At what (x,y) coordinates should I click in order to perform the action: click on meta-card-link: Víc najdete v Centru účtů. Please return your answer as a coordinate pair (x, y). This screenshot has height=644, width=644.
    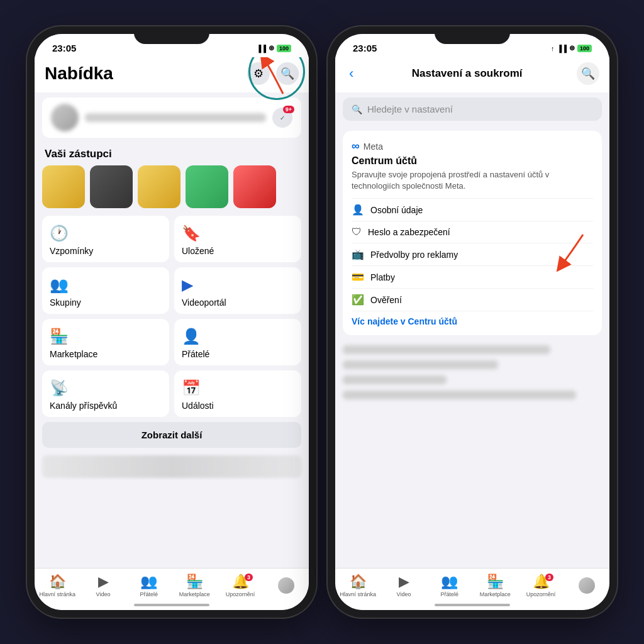
    Looking at the image, I should click on (472, 318).